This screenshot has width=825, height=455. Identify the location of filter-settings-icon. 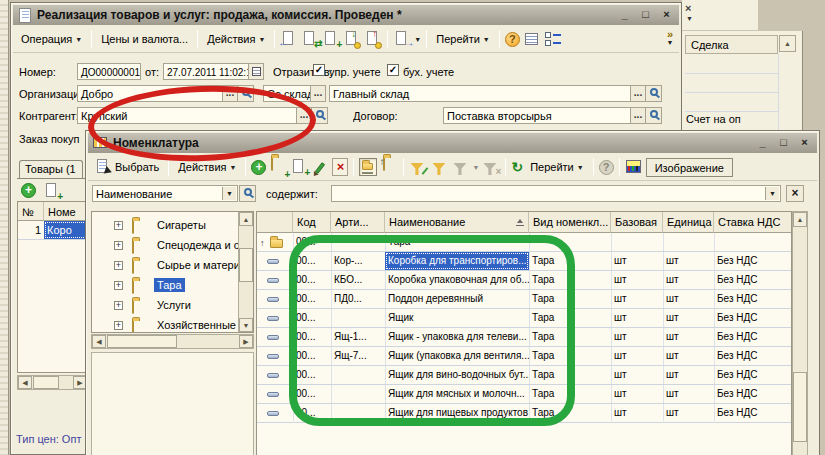
(418, 167).